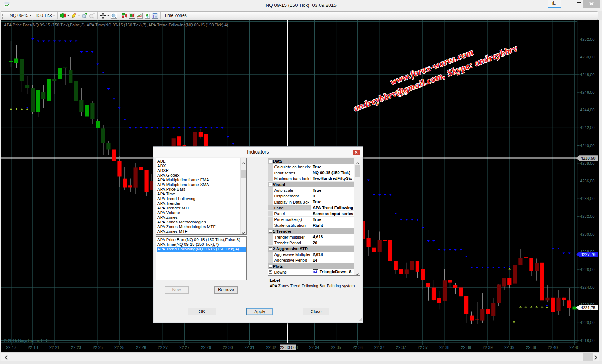 The height and width of the screenshot is (364, 602). Describe the element at coordinates (54, 347) in the screenshot. I see `svg-text: 22:21` at that location.